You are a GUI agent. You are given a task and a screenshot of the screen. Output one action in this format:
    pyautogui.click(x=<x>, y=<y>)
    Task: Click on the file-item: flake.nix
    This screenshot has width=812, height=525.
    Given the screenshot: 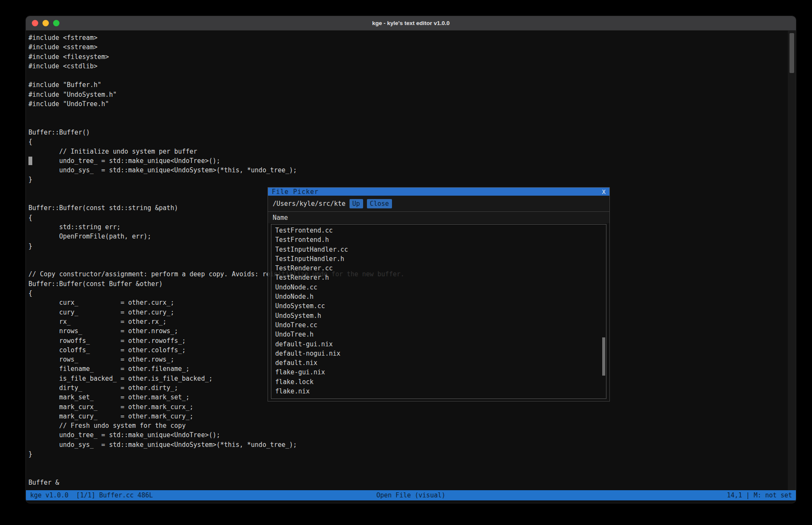 What is the action you would take?
    pyautogui.click(x=439, y=391)
    